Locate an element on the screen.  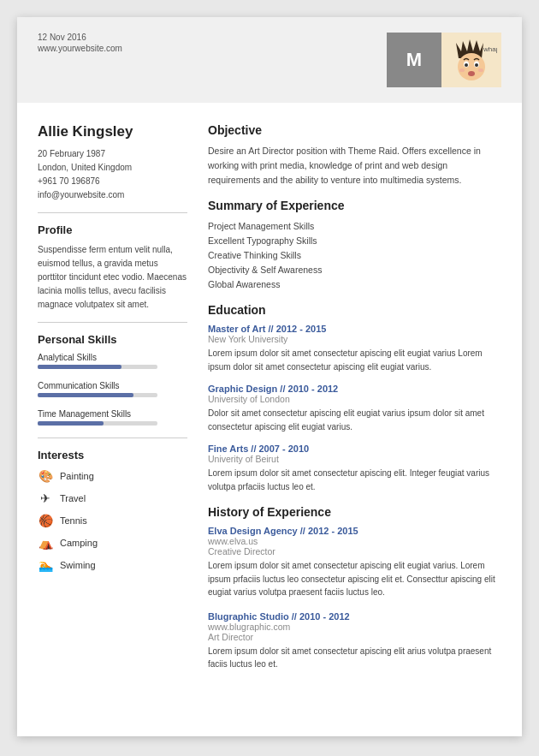
objective-title: Objective is located at coordinates (354, 130).